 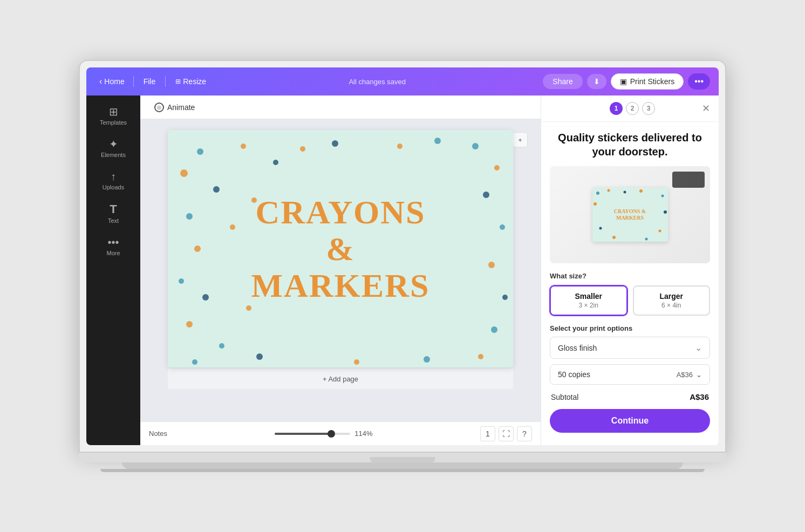 I want to click on fullscreen-icon: ⛶, so click(x=506, y=434).